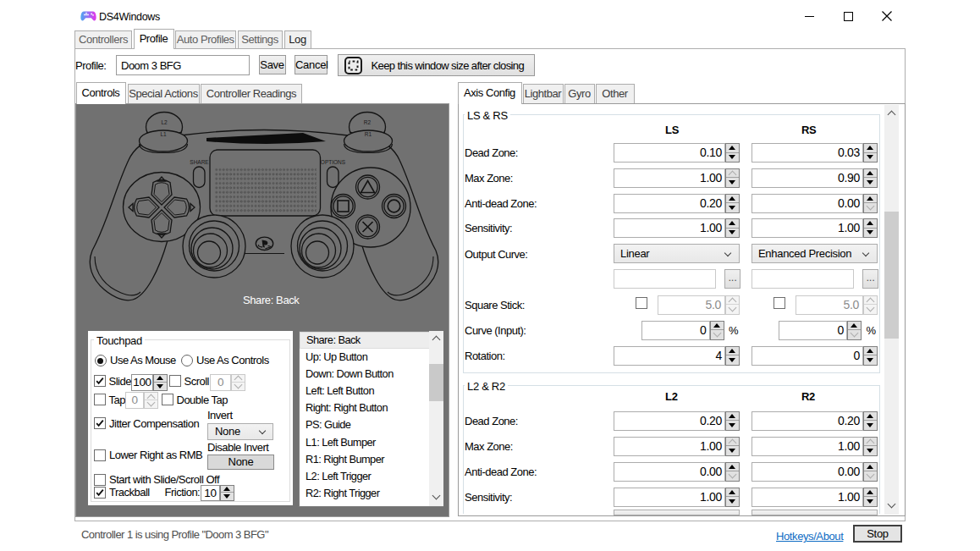  I want to click on svg-text: OPTIONS, so click(333, 163).